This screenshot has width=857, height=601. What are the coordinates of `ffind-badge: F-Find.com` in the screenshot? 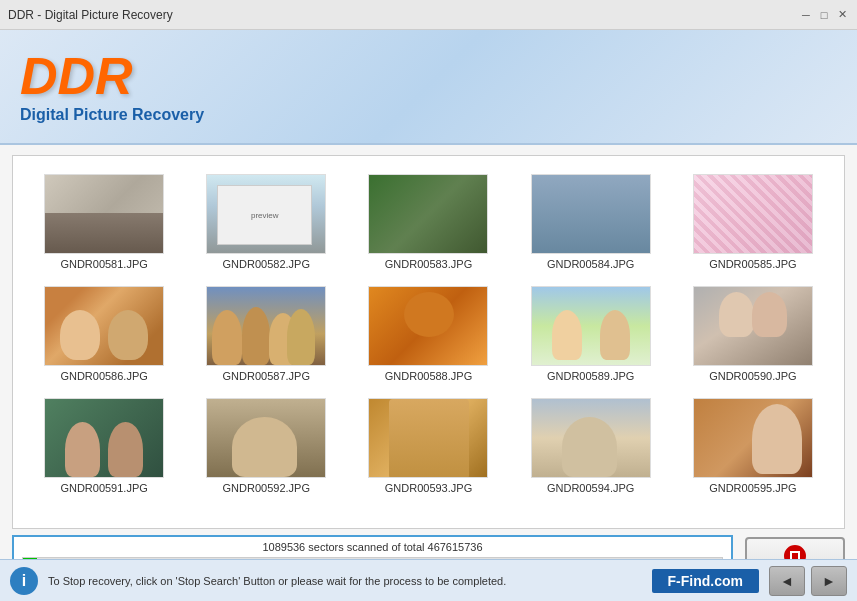 It's located at (706, 581).